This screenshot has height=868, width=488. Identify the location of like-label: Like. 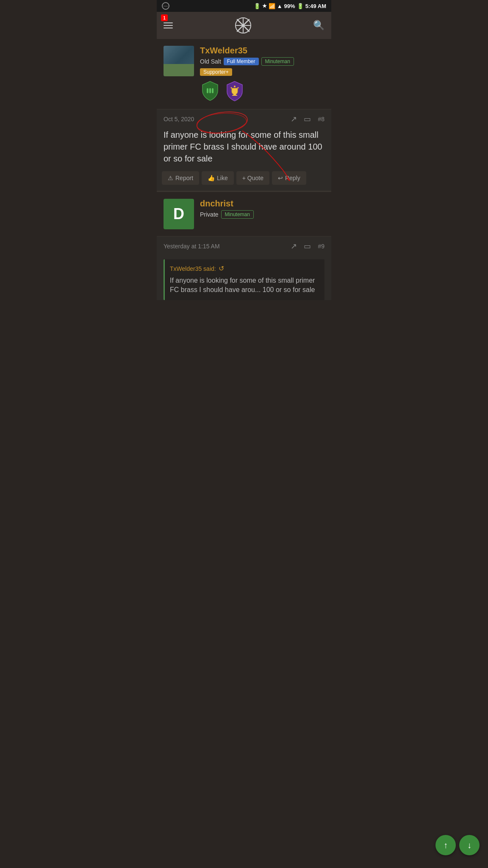
(222, 178).